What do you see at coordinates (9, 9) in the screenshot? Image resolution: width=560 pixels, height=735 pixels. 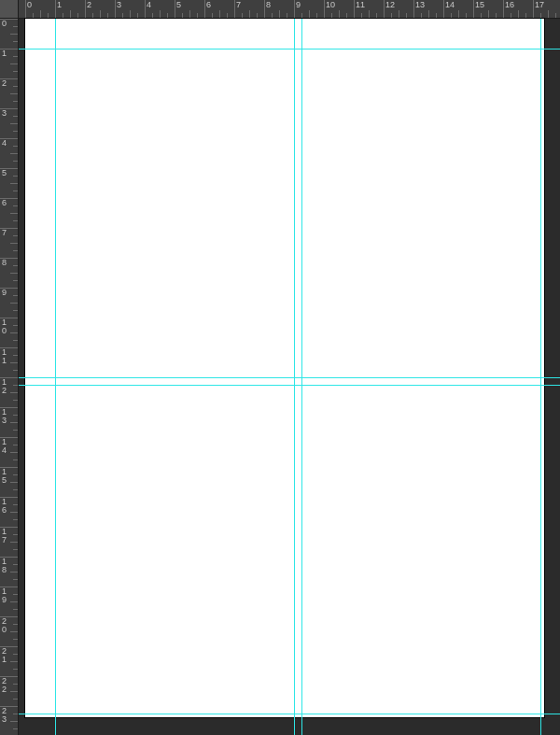 I see `ruler-origin-box` at bounding box center [9, 9].